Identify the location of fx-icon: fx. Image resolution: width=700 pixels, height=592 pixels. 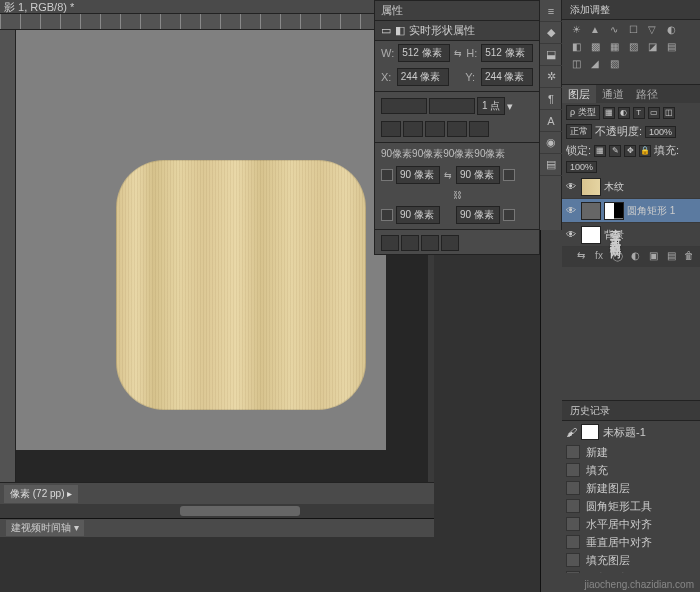
(599, 257).